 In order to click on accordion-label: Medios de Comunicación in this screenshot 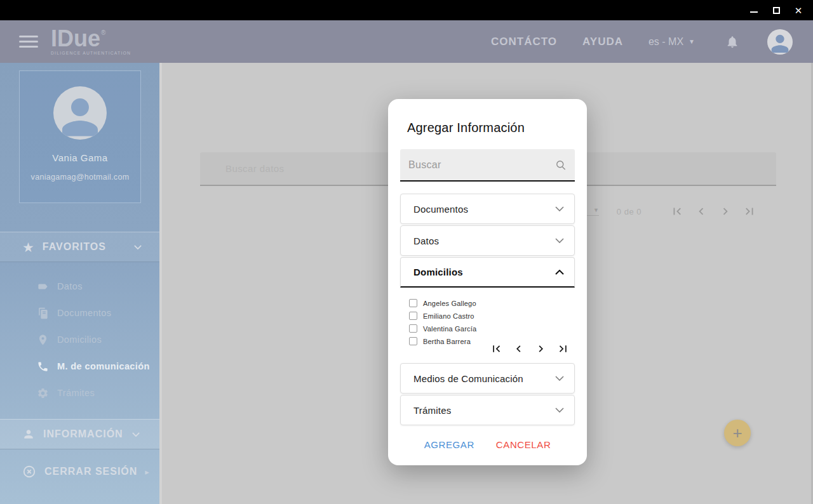, I will do `click(469, 378)`.